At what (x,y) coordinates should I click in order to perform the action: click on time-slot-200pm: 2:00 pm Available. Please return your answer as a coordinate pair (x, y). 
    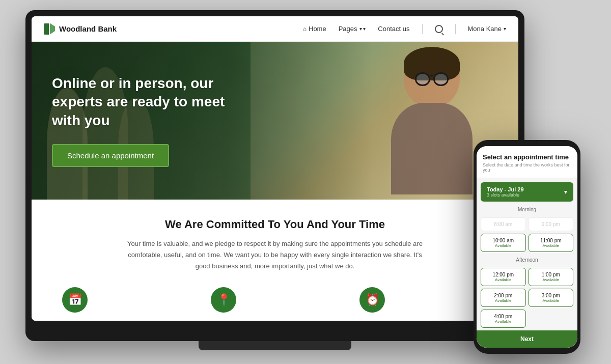
    Looking at the image, I should click on (503, 298).